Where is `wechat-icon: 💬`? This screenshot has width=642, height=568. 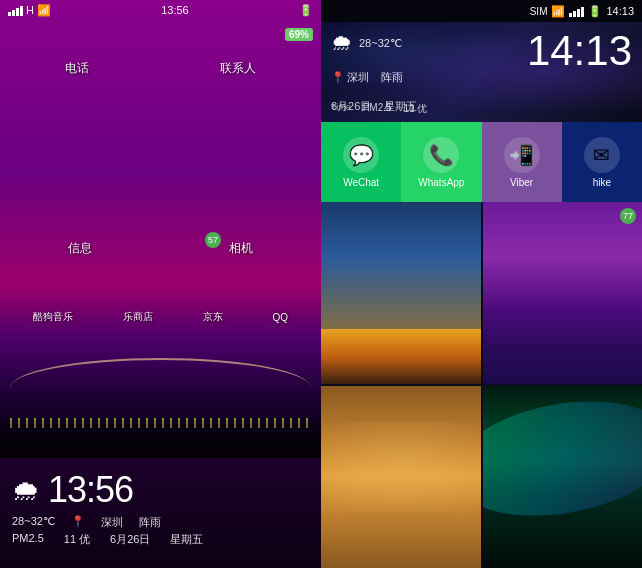 wechat-icon: 💬 is located at coordinates (361, 155).